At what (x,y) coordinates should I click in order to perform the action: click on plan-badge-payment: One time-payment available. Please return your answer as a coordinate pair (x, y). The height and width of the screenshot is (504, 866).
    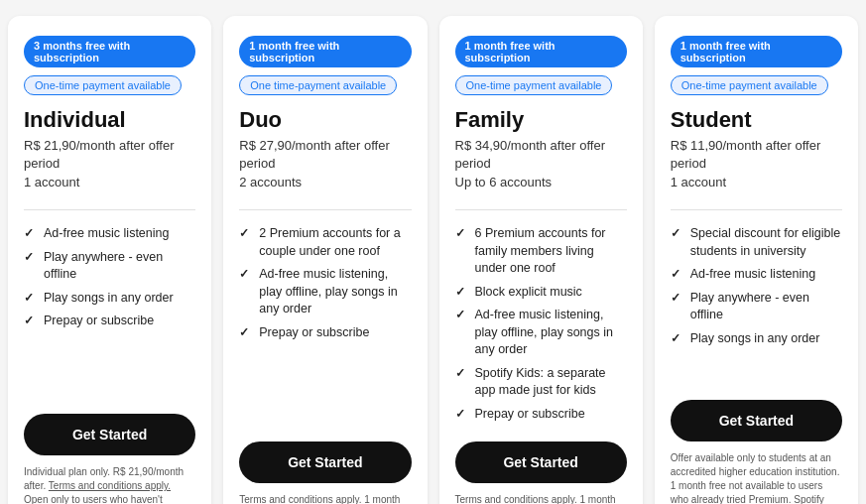
    Looking at the image, I should click on (317, 85).